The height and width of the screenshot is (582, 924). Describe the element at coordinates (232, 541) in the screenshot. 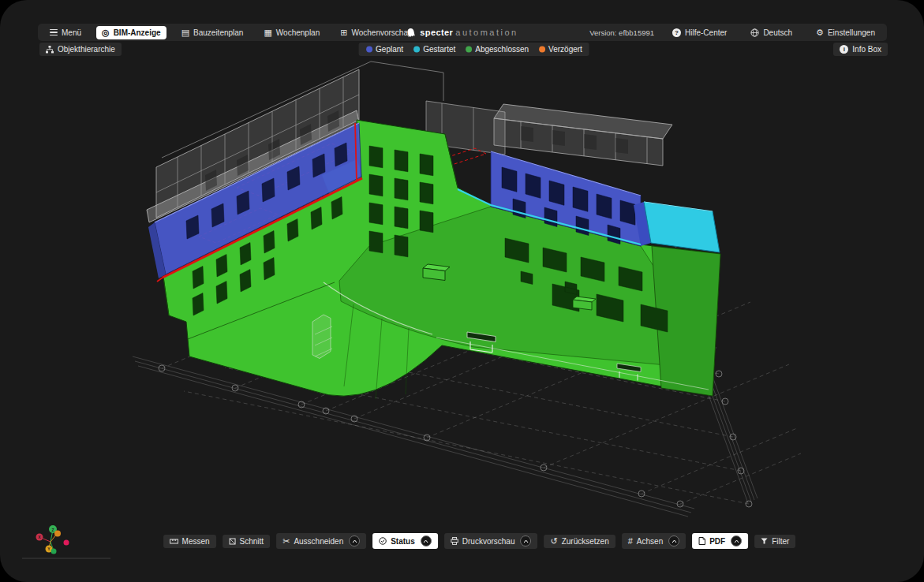

I see `section-icon` at that location.